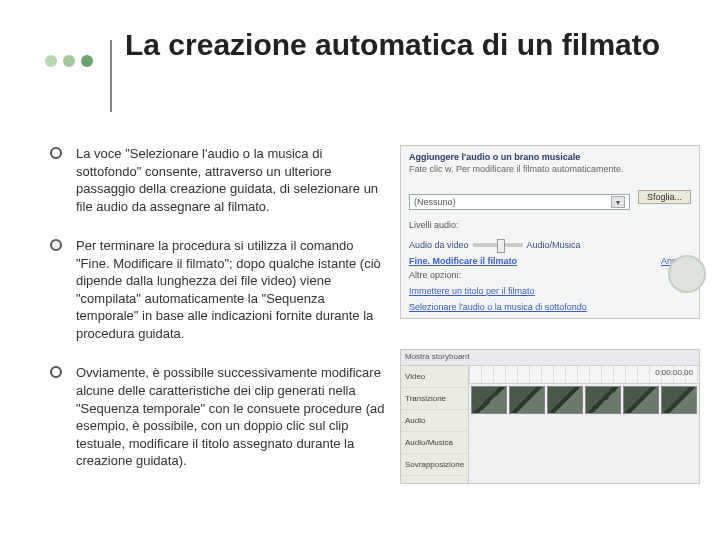 Image resolution: width=720 pixels, height=540 pixels. Describe the element at coordinates (550, 157) in the screenshot. I see `panel-header: Aggiungere l'audio o un brano musicale` at that location.